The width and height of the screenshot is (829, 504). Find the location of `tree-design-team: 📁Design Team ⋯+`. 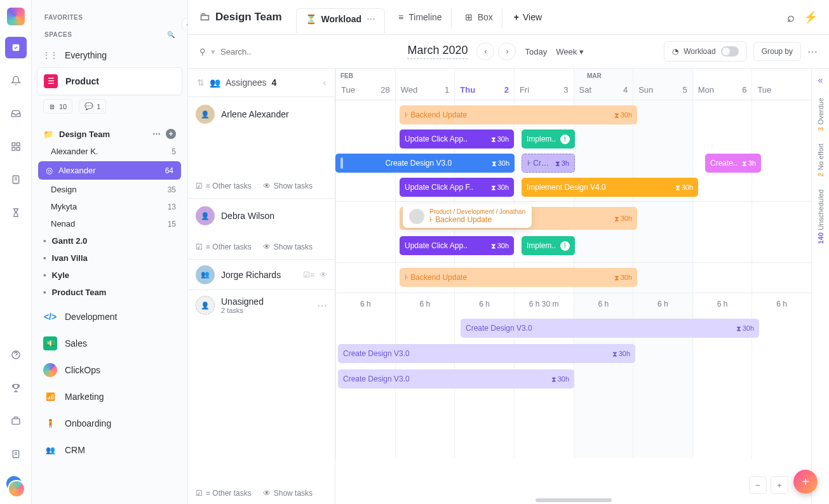

tree-design-team: 📁Design Team ⋯+ is located at coordinates (109, 134).